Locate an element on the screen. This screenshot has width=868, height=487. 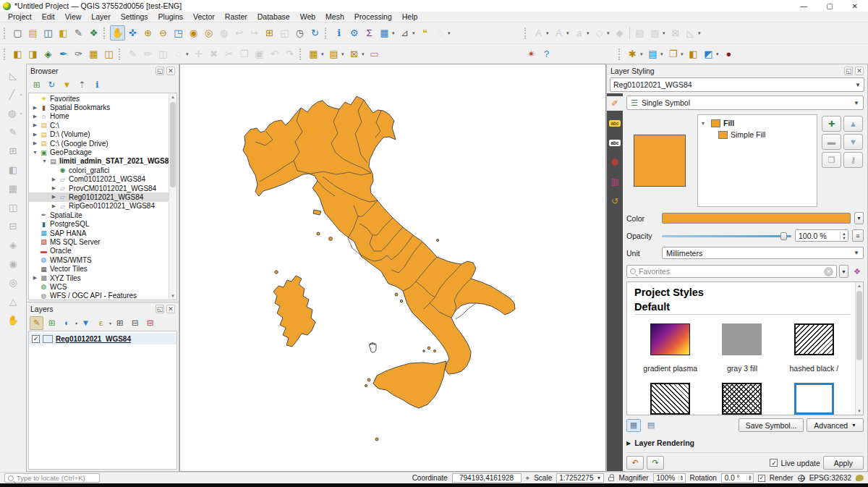
new-virtual-layer-icon: ◫ is located at coordinates (109, 54).